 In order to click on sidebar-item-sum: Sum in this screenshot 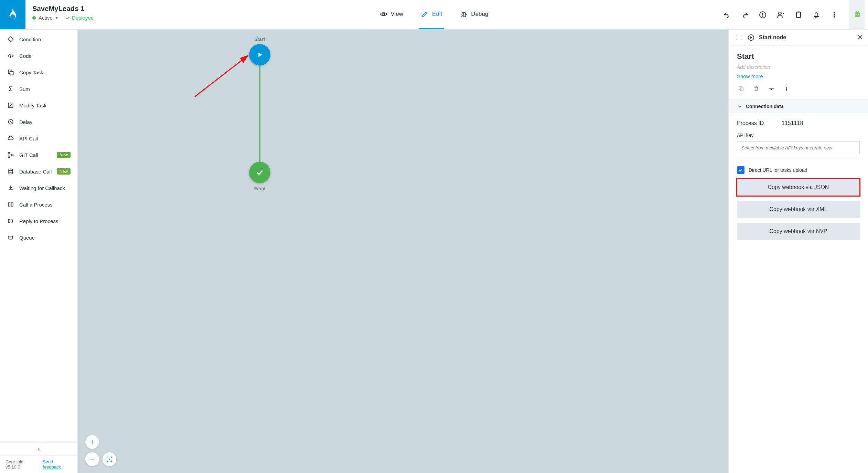, I will do `click(39, 89)`.